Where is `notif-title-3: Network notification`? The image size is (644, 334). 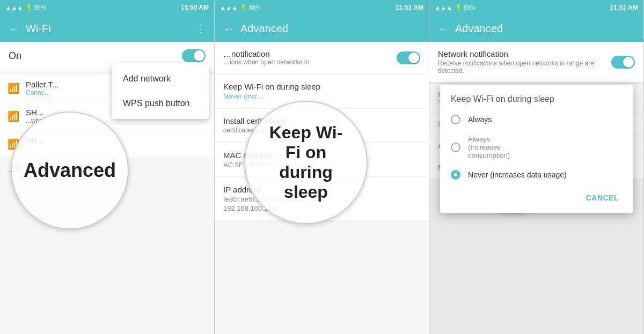
notif-title-3: Network notification is located at coordinates (525, 54).